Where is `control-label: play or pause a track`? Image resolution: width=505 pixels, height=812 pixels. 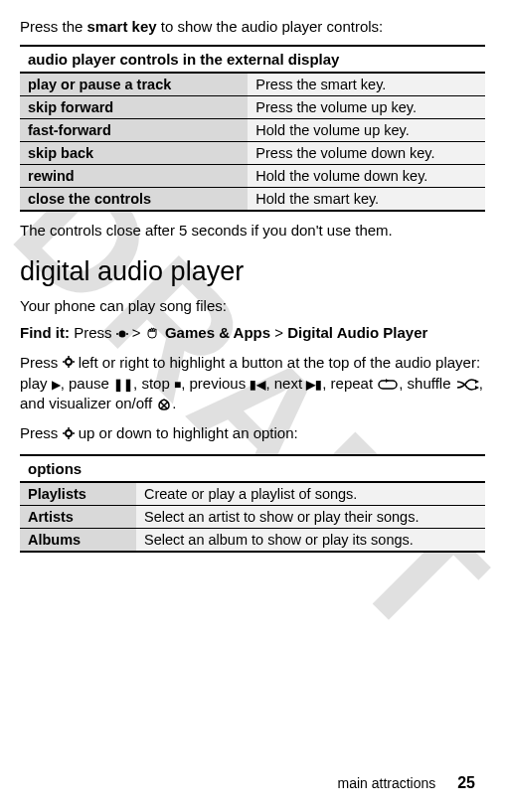
control-label: play or pause a track is located at coordinates (133, 84).